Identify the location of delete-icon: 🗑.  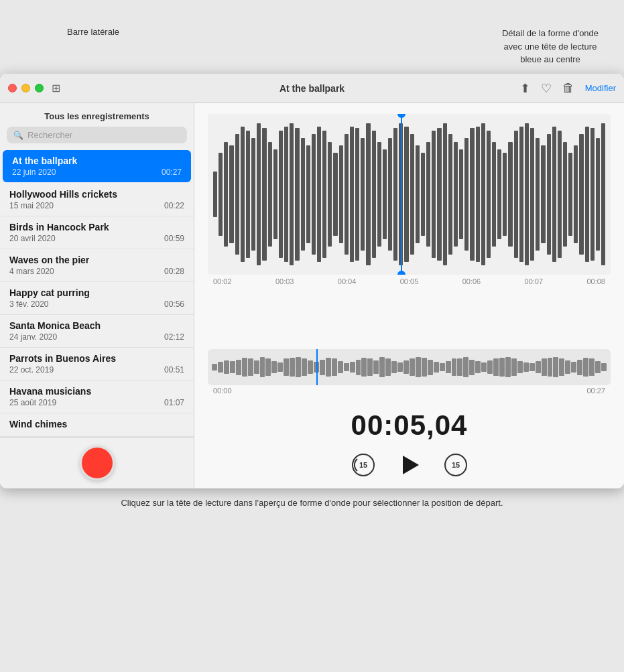
(568, 88).